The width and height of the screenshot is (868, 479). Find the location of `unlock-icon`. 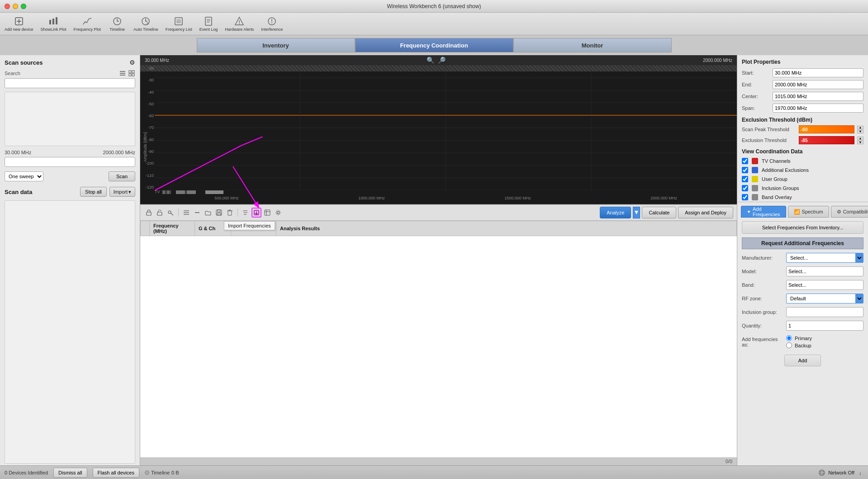

unlock-icon is located at coordinates (160, 213).